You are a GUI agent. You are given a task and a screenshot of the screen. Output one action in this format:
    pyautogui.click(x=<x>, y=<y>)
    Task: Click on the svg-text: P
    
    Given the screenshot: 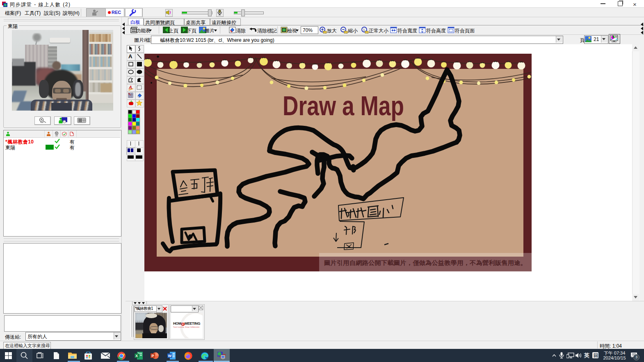 What is the action you would take?
    pyautogui.click(x=153, y=356)
    